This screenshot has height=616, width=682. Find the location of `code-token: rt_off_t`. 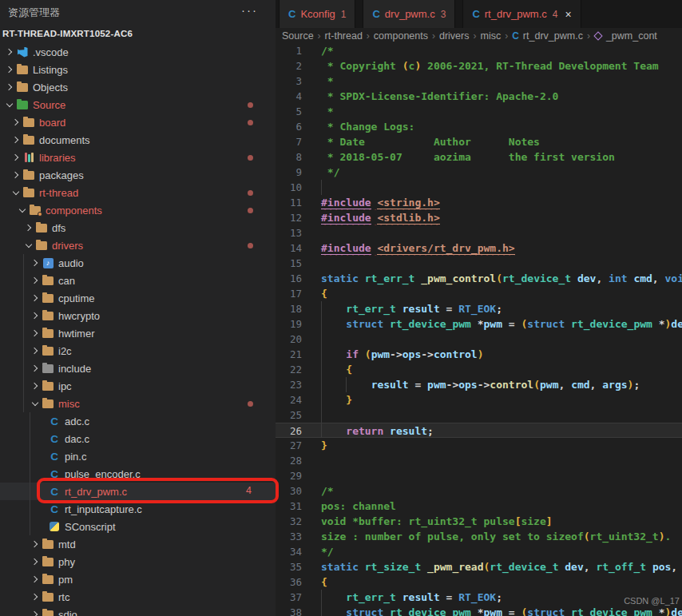

code-token: rt_off_t is located at coordinates (621, 567).